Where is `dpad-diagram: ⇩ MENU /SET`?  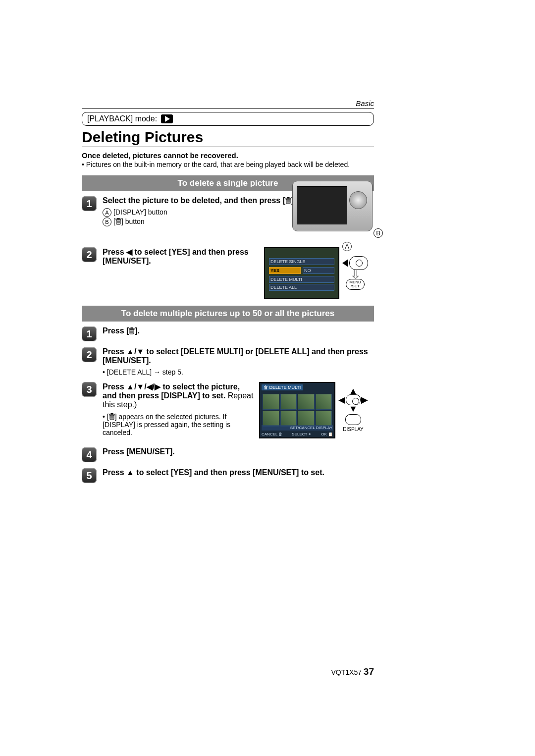 dpad-diagram: ⇩ MENU /SET is located at coordinates (355, 273).